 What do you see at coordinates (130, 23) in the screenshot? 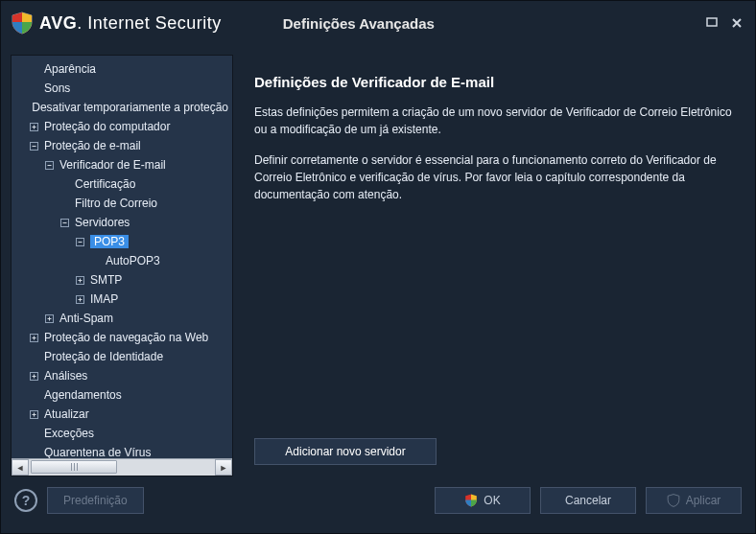
I see `brand-text: AVG. Internet Security` at bounding box center [130, 23].